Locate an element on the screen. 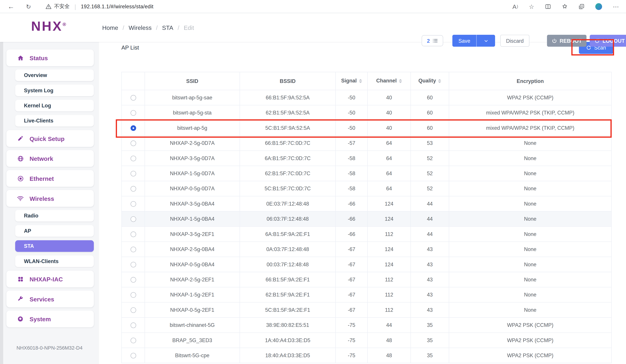  column-header-quality: Quality is located at coordinates (430, 81).